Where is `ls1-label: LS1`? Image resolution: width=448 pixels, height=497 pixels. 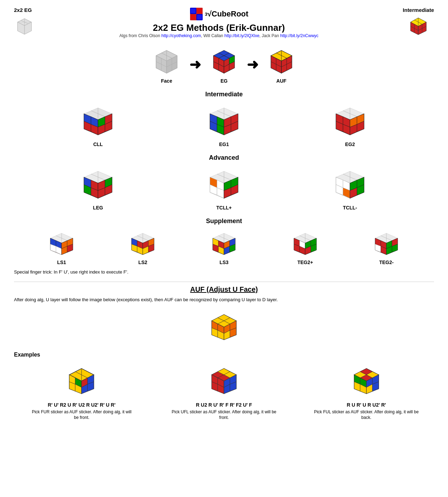
ls1-label: LS1 is located at coordinates (62, 262).